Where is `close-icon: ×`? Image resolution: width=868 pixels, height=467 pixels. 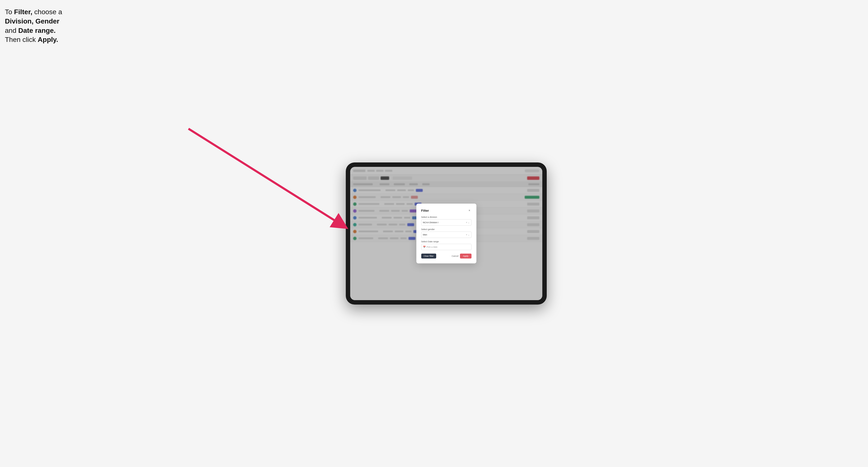
close-icon: × is located at coordinates (470, 210).